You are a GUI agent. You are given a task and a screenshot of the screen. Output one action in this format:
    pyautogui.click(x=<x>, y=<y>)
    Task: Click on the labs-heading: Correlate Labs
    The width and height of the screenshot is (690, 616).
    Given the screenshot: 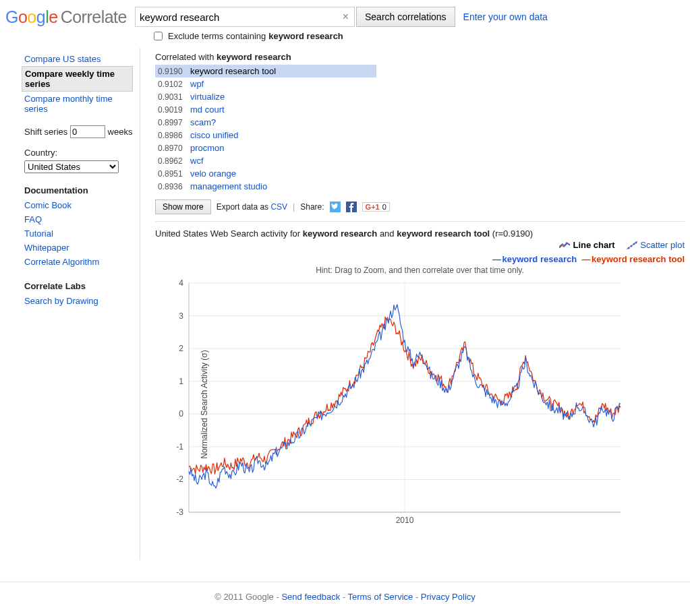 What is the action you would take?
    pyautogui.click(x=78, y=286)
    